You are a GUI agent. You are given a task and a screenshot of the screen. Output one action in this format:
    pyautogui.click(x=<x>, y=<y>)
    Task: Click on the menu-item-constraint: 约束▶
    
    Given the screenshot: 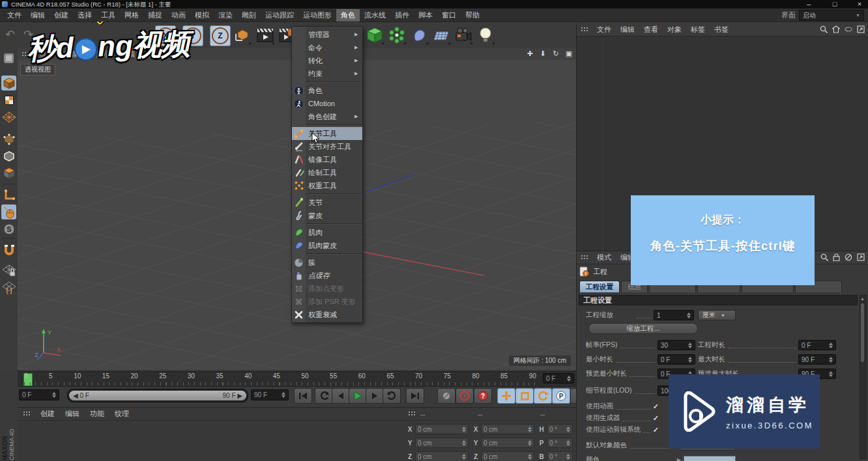 What is the action you would take?
    pyautogui.click(x=327, y=74)
    